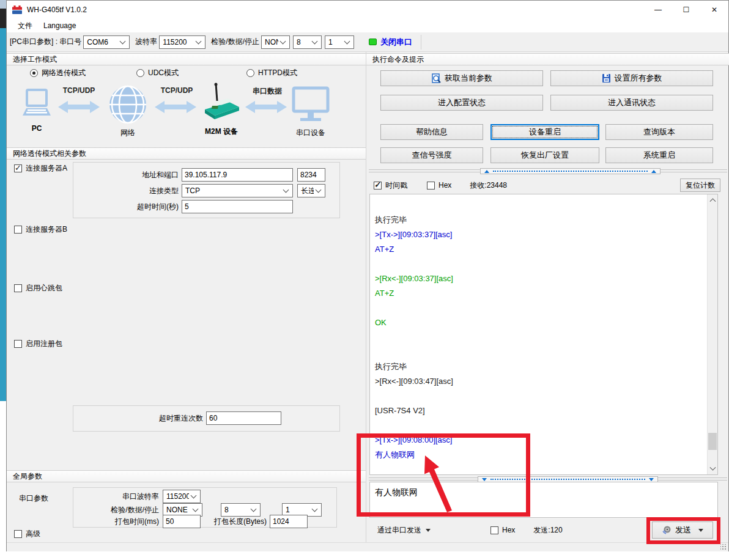 The width and height of the screenshot is (729, 560). Describe the element at coordinates (182, 42) in the screenshot. I see `baud-select: 115200` at that location.